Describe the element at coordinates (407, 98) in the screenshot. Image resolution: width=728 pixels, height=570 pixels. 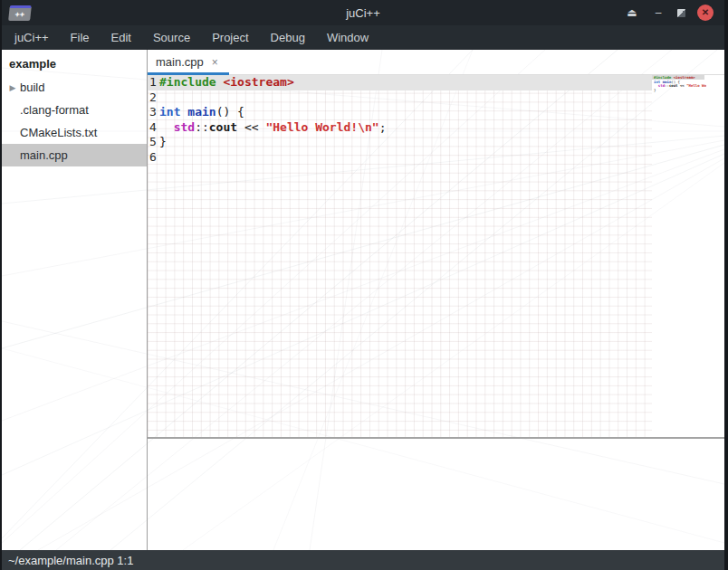
I see `code-line: 2` at that location.